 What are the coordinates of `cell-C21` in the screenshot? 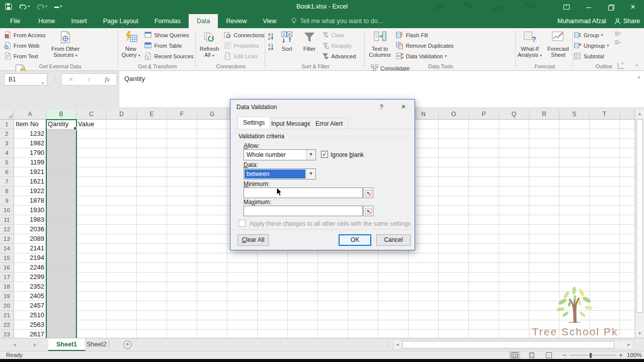 It's located at (92, 316).